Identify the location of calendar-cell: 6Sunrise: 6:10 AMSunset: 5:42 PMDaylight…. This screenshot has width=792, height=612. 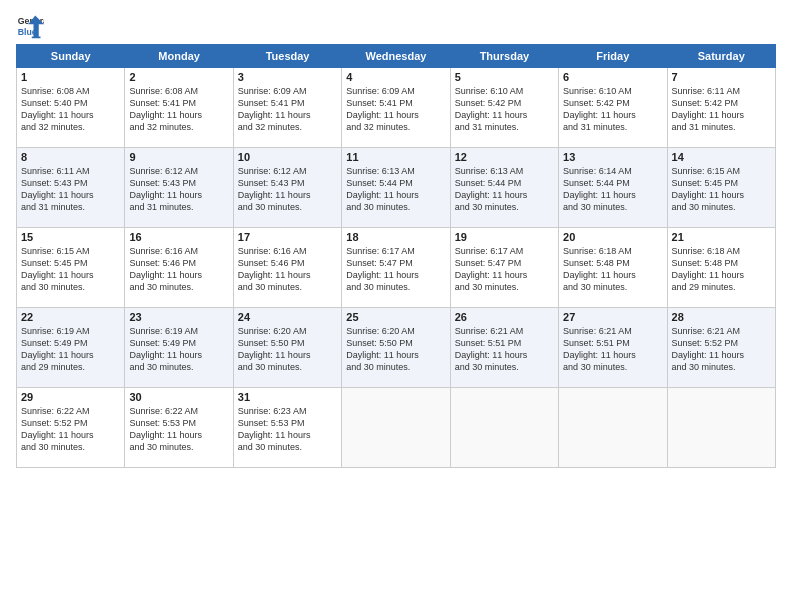
(613, 108).